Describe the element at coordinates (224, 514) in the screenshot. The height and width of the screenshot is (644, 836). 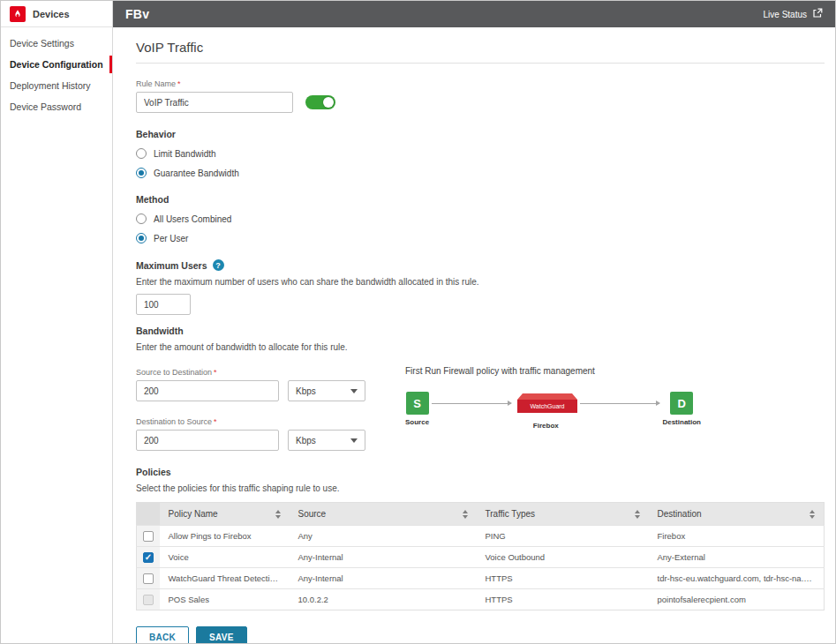
I see `column-header-policy-name: Policy Name` at that location.